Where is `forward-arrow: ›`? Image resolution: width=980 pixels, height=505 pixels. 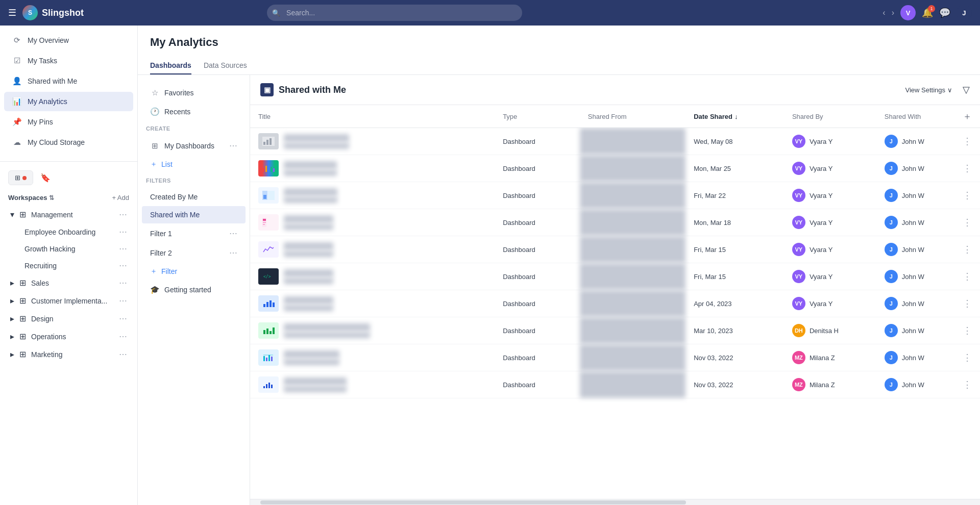 forward-arrow: › is located at coordinates (893, 13).